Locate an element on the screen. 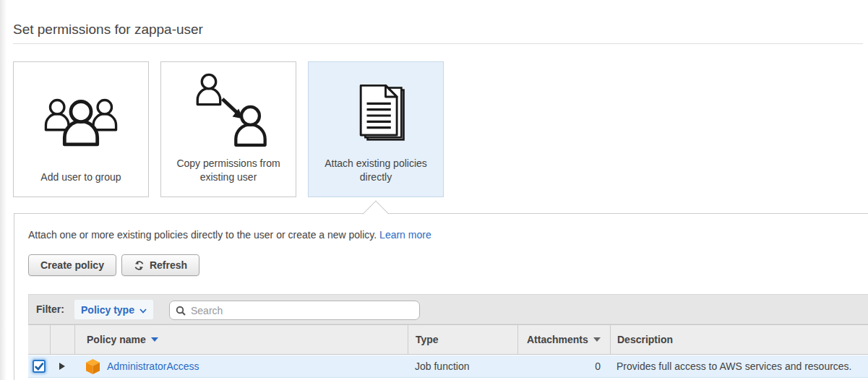 The image size is (868, 380). policy-type-value: Job function is located at coordinates (442, 366).